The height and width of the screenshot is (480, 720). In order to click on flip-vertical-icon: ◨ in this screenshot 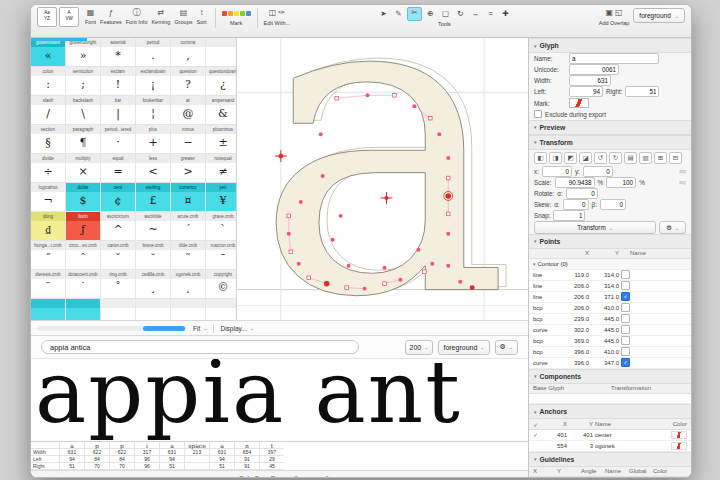, I will do `click(556, 158)`.